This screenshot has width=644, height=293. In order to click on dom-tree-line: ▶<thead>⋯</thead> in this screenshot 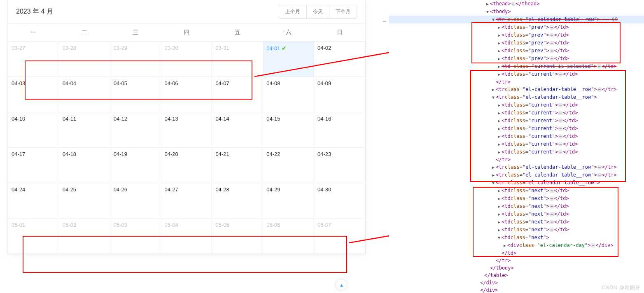, I will do `click(516, 4)`.